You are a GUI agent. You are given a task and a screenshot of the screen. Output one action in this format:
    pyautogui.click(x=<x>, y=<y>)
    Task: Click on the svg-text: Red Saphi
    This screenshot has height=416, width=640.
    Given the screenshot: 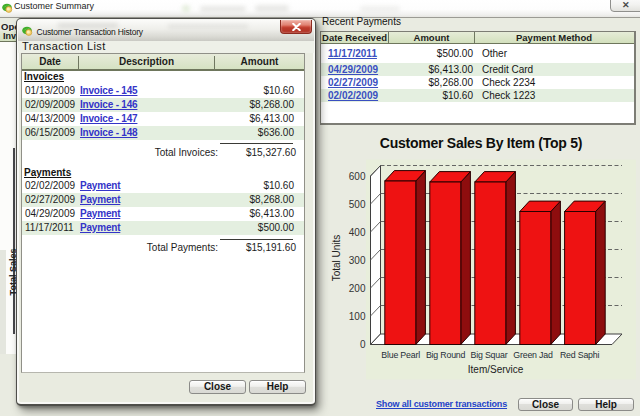 What is the action you would take?
    pyautogui.click(x=580, y=355)
    